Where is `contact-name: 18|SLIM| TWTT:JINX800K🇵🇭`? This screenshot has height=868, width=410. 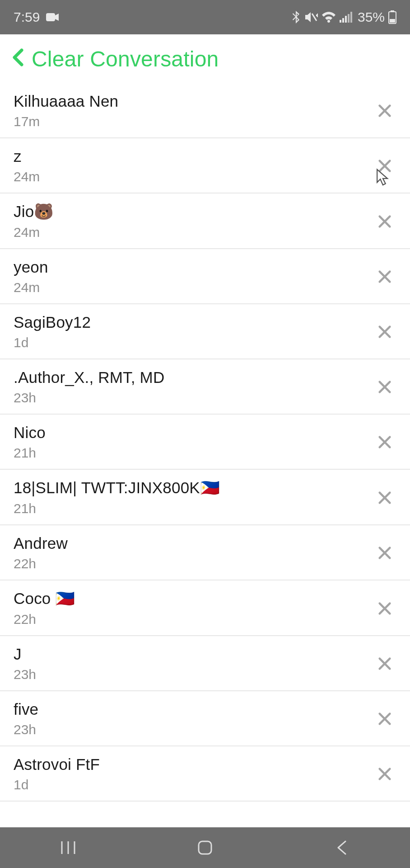 contact-name: 18|SLIM| TWTT:JINX800K🇵🇭 is located at coordinates (116, 488).